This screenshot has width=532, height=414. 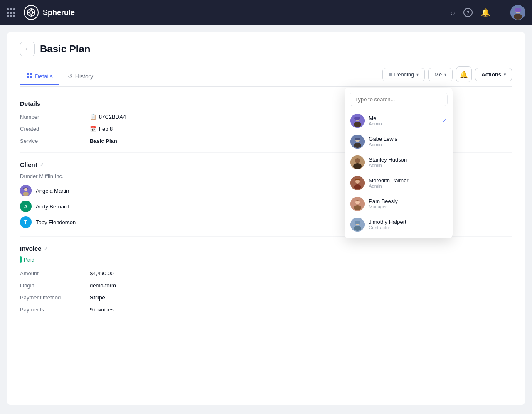 What do you see at coordinates (11, 12) in the screenshot?
I see `grid-menu-icon` at bounding box center [11, 12].